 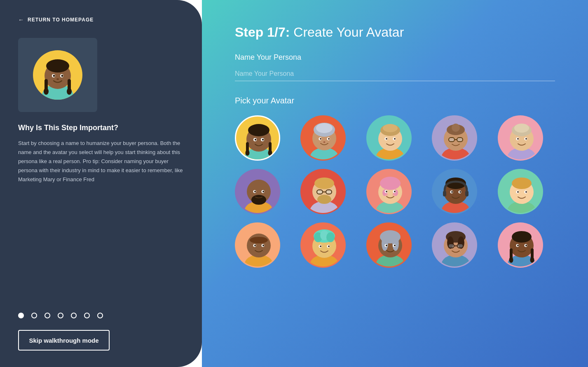 What do you see at coordinates (102, 332) in the screenshot?
I see `bottom-section: Skip walkthrough mode` at bounding box center [102, 332].